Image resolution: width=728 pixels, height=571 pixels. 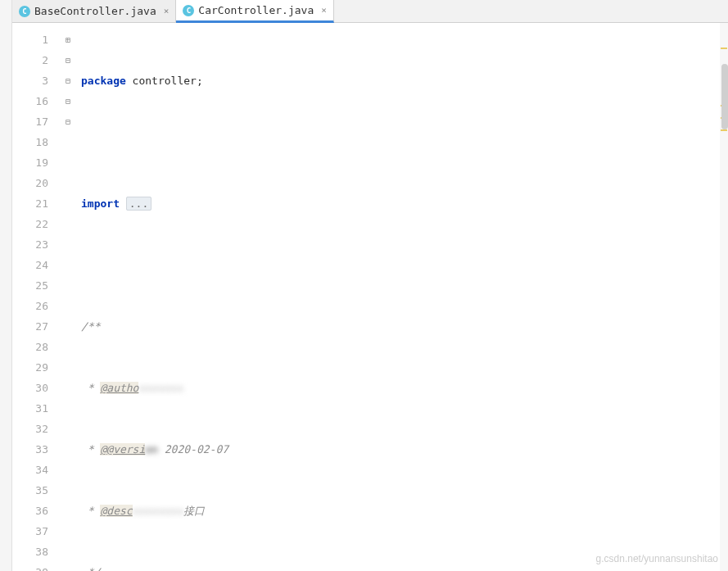 I want to click on line-number: 37, so click(x=30, y=531).